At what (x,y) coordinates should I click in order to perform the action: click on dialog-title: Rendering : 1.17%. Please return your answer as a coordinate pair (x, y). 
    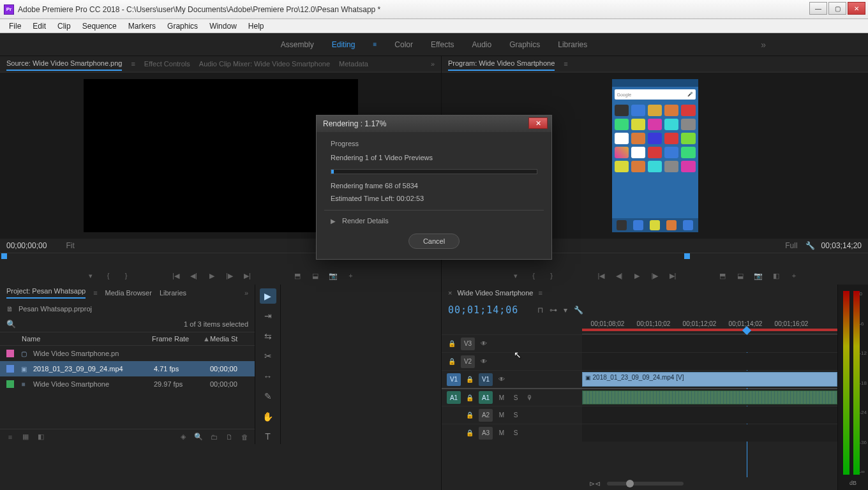
    Looking at the image, I should click on (355, 124).